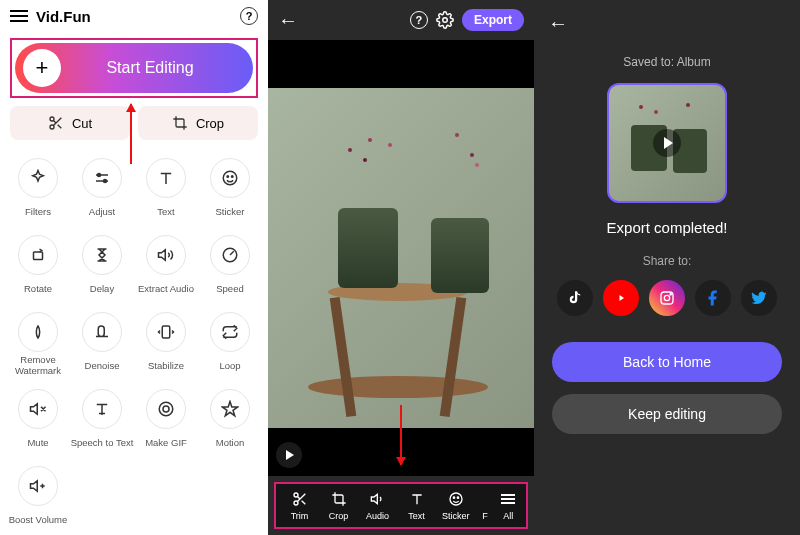  Describe the element at coordinates (198, 123) in the screenshot. I see `crop-button: Crop` at that location.